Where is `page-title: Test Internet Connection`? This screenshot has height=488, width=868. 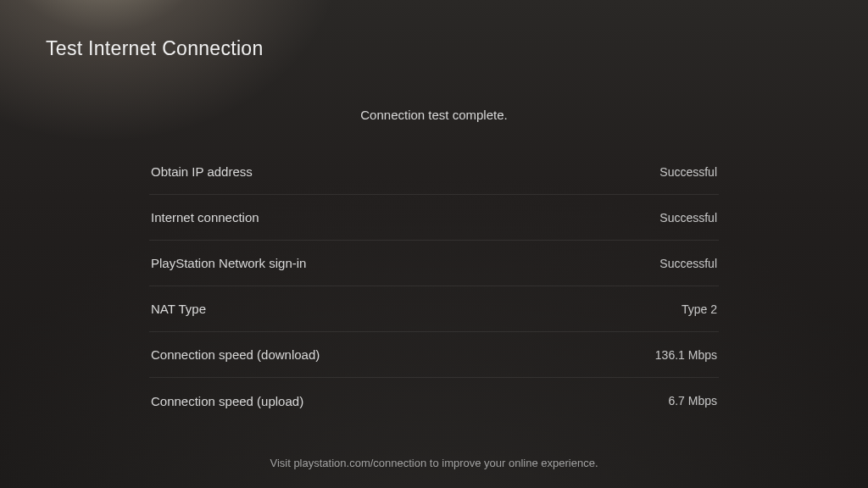
page-title: Test Internet Connection is located at coordinates (434, 49).